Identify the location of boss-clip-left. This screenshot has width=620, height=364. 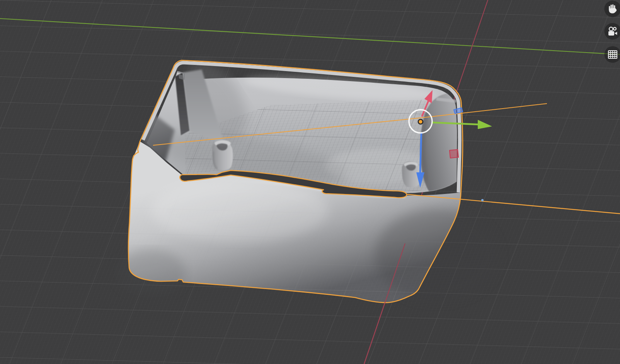
(223, 155).